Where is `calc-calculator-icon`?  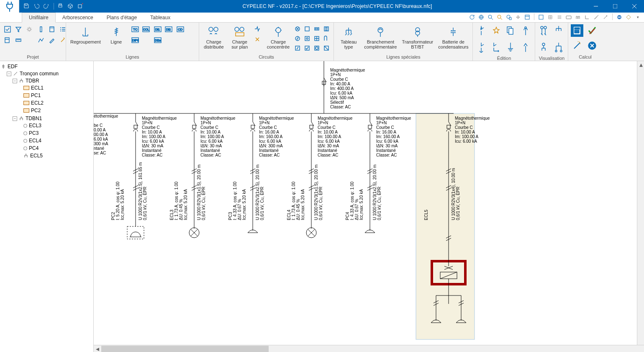 calc-calculator-icon is located at coordinates (577, 31).